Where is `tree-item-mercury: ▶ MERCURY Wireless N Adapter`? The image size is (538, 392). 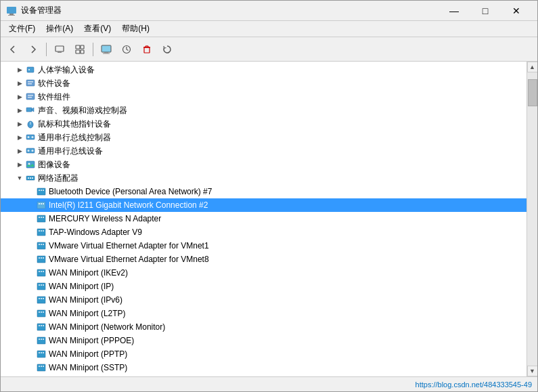 tree-item-mercury: ▶ MERCURY Wireless N Adapter is located at coordinates (264, 219).